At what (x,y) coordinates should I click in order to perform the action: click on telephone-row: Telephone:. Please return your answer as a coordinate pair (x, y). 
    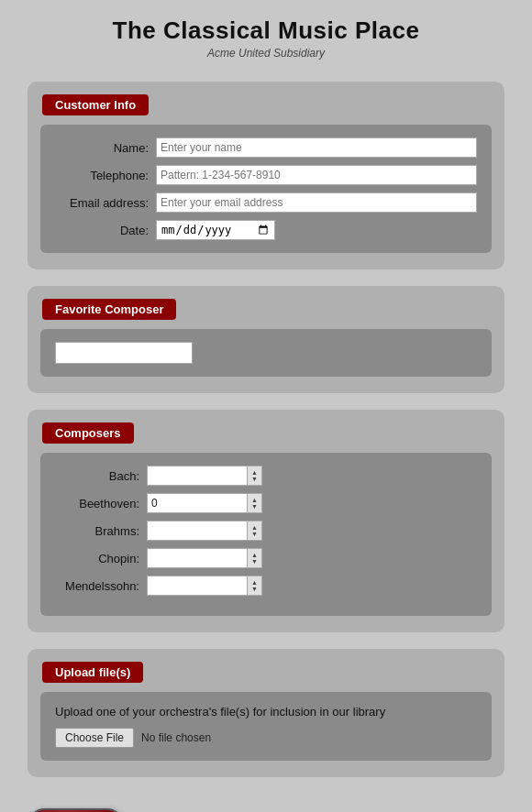
    Looking at the image, I should click on (266, 175).